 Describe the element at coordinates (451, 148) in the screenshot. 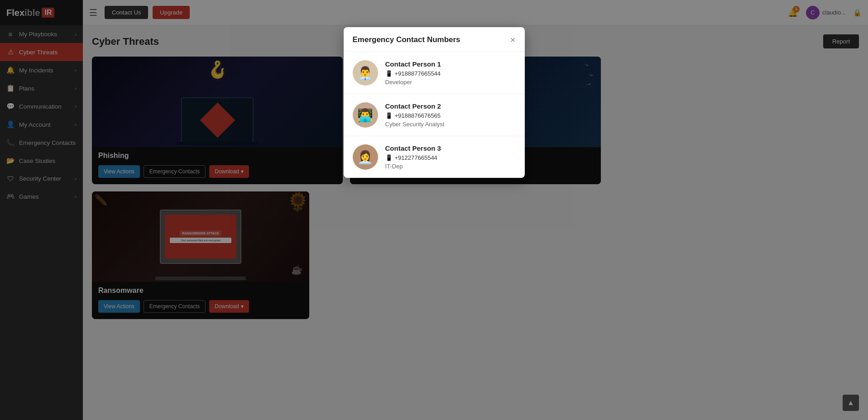

I see `contact-name-3: Contact Person 3` at that location.